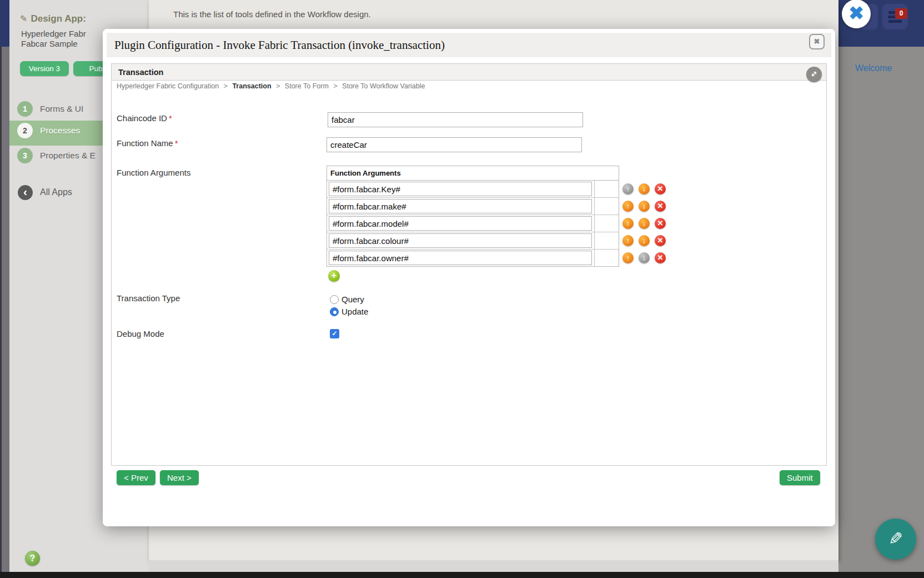 This screenshot has width=924, height=578. Describe the element at coordinates (140, 333) in the screenshot. I see `debug-mode-label: Debug Mode` at that location.